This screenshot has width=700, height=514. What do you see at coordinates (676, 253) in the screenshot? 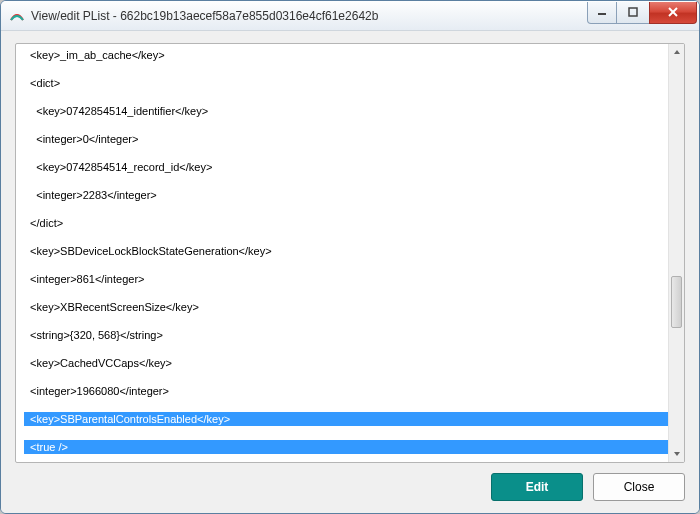
I see `scroll-track` at bounding box center [676, 253].